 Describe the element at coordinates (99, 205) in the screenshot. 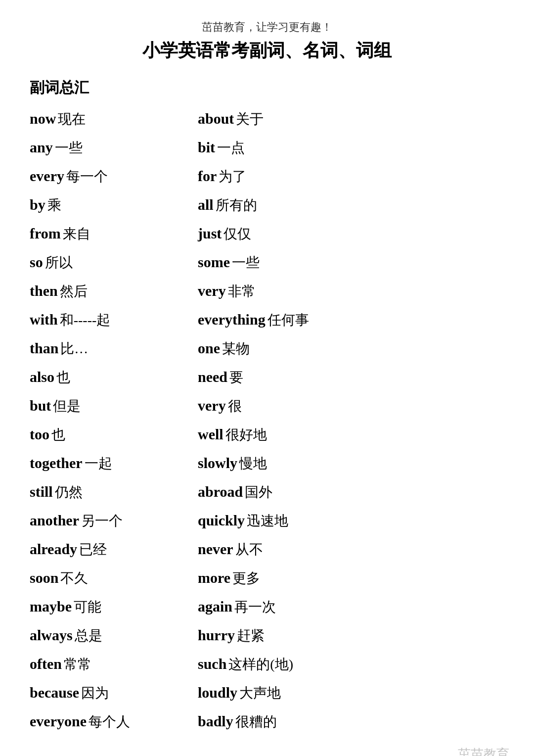

I see `vocab-entry: by乘` at that location.